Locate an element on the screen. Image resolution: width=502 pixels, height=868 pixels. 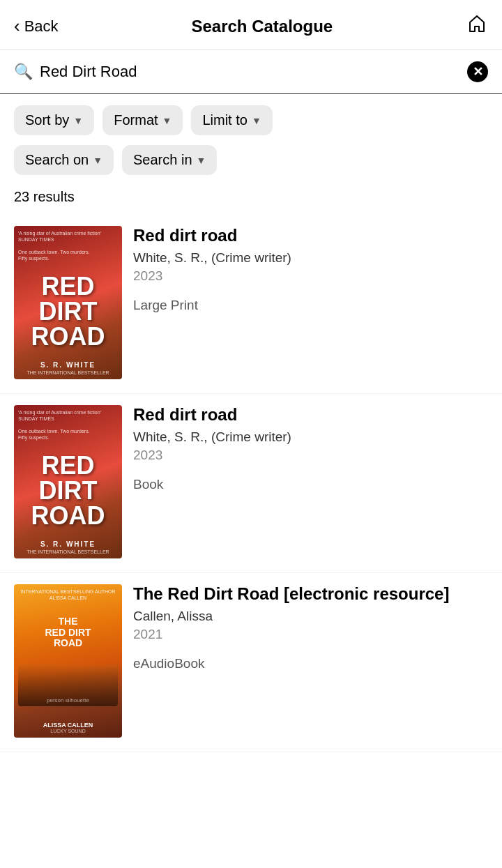
results-count: 23 results is located at coordinates (251, 199).